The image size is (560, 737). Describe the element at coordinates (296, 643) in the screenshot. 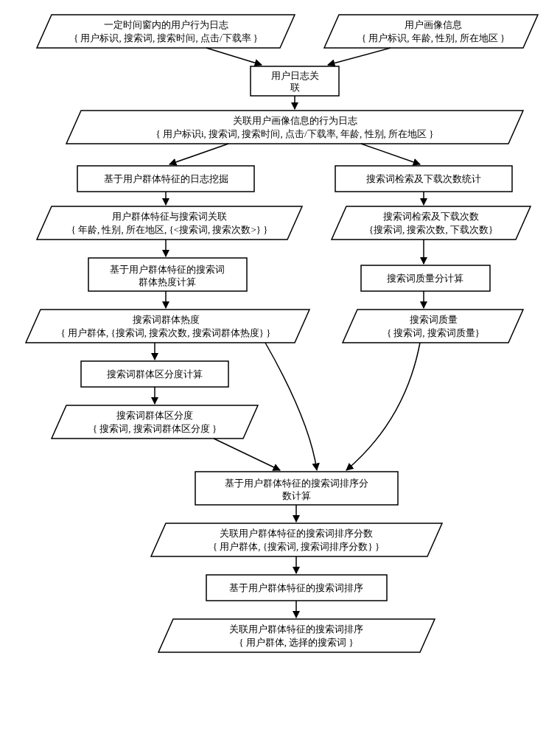

I see `d10-text2: { 用户群体, 选择的搜索词 }` at that location.